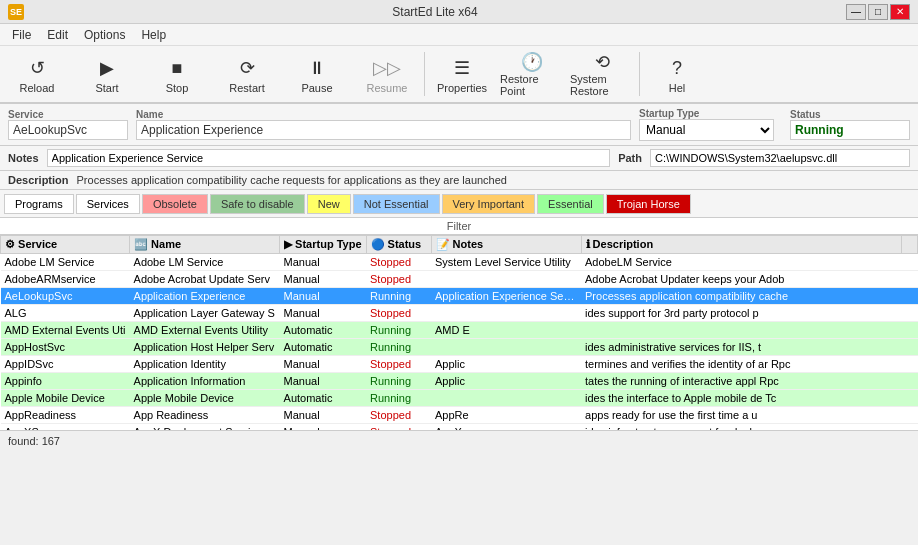  Describe the element at coordinates (506, 428) in the screenshot. I see `cell-notes: AppX` at that location.